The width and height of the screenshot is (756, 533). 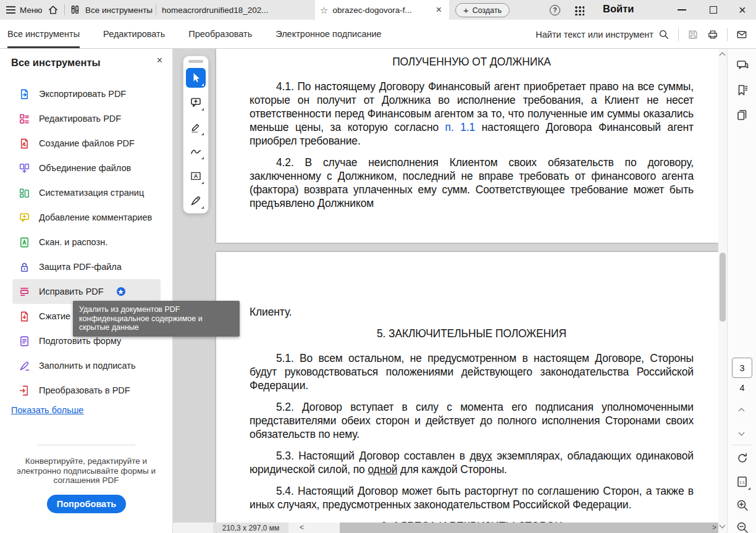 I want to click on actual-size-button: 1:1, so click(x=742, y=482).